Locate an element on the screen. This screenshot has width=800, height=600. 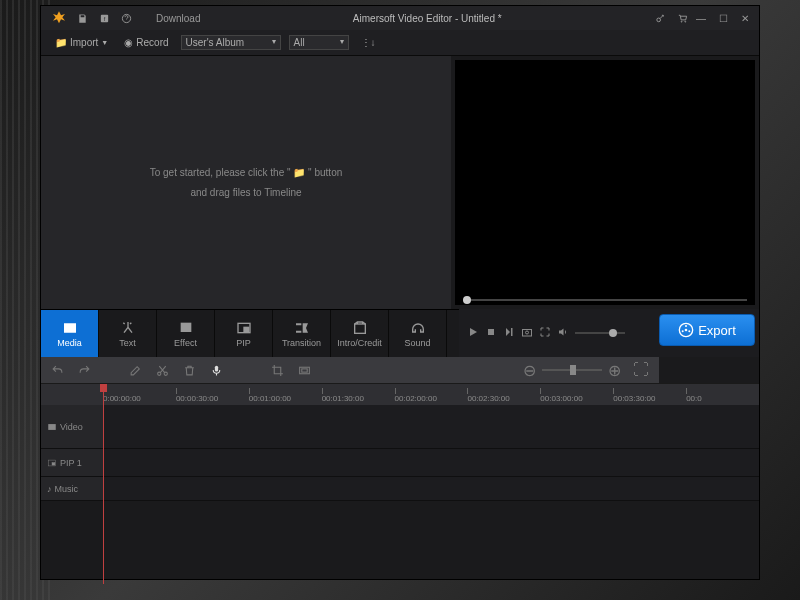
tab-effect: Effect is located at coordinates (186, 334).